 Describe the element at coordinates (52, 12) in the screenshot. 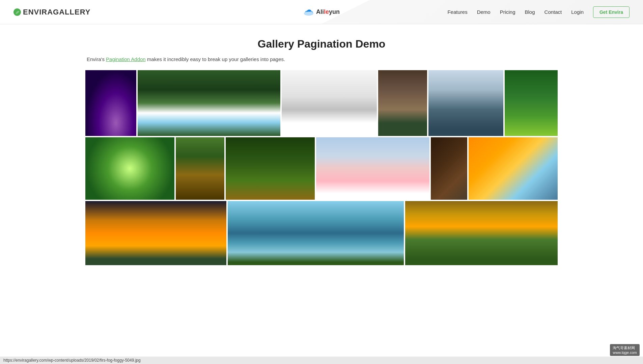

I see `site-logo: ENVIRAGALLERY` at that location.